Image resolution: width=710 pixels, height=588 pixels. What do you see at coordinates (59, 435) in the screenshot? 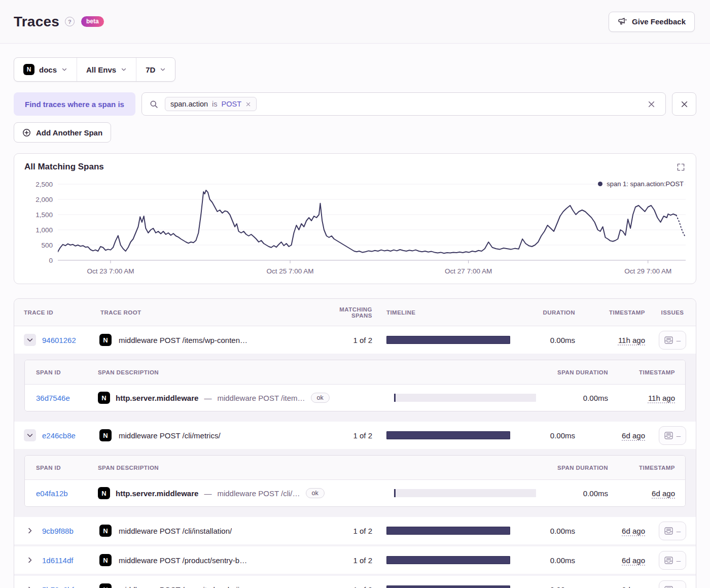
I see `trace-id-link: e246cb8e` at bounding box center [59, 435].